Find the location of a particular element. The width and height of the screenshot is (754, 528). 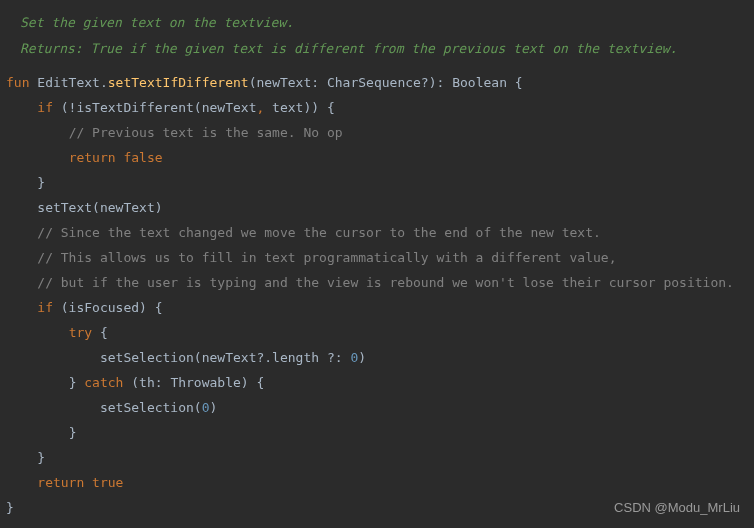

paren-close: ) is located at coordinates (433, 82).